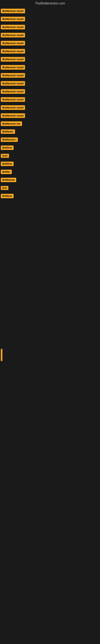 This screenshot has height=644, width=100. What do you see at coordinates (11, 124) in the screenshot?
I see `bottleneck-badge: Bottleneck res` at bounding box center [11, 124].